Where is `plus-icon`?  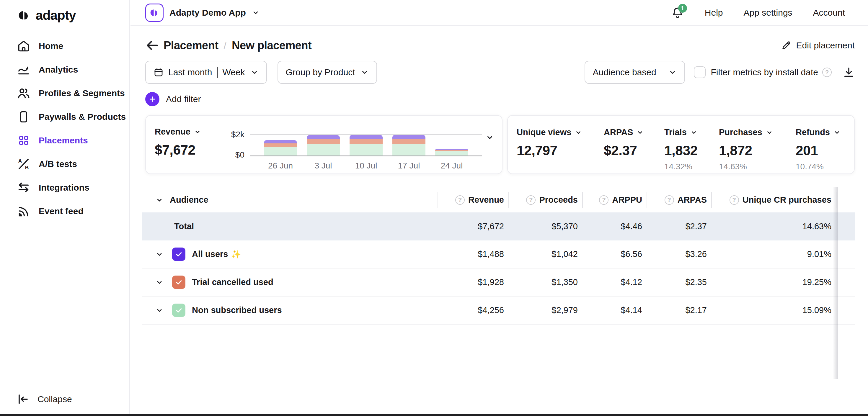
plus-icon is located at coordinates (152, 99).